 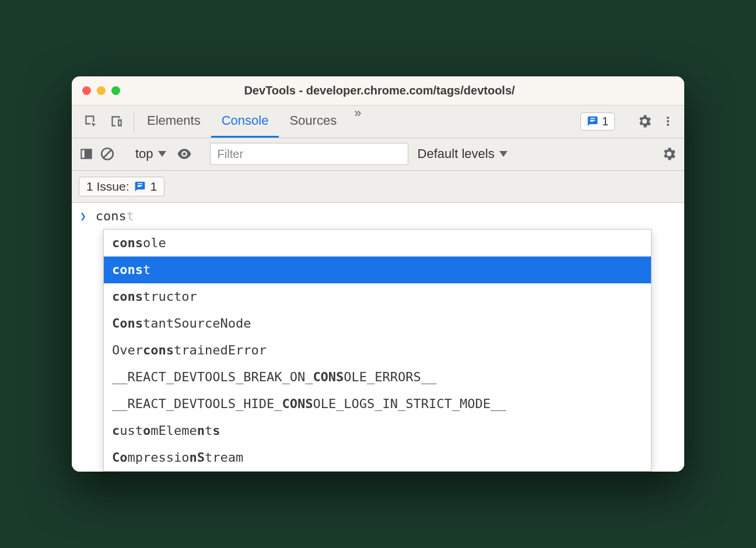 I want to click on autocomplete-item: console, so click(x=377, y=243).